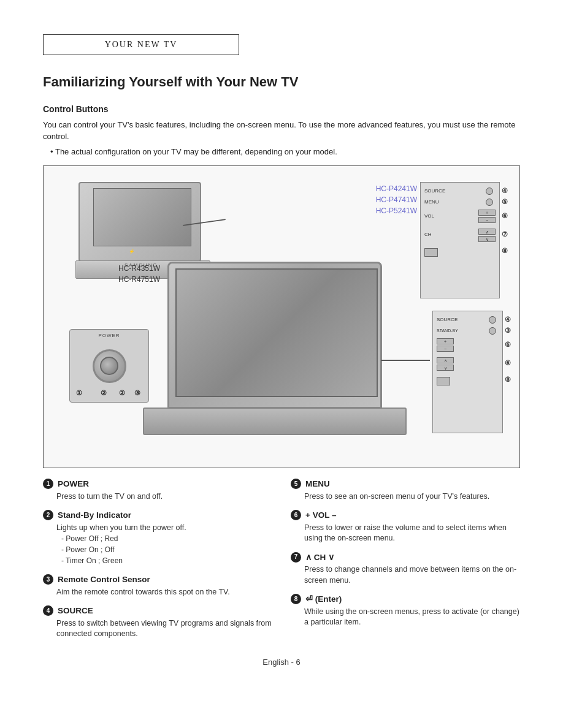 The width and height of the screenshot is (563, 728). I want to click on ch-row: CH ∧ ∨ ⑦, so click(460, 234).